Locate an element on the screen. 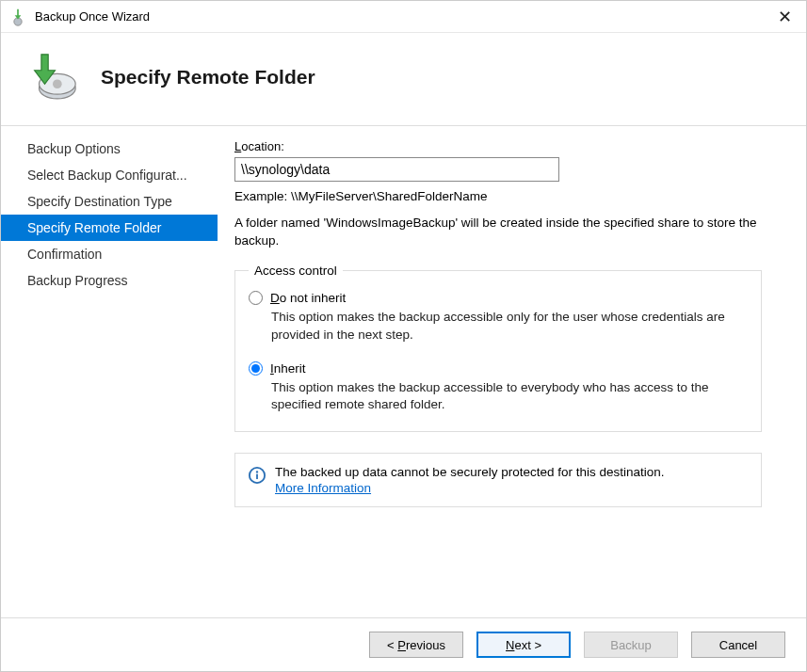 The image size is (807, 672). window-title: Backup Once Wizard is located at coordinates (403, 17).